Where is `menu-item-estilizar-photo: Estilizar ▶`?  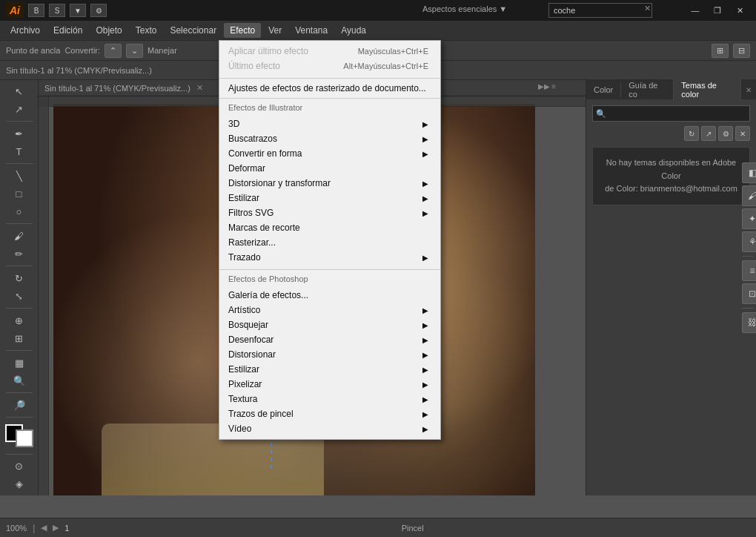 menu-item-estilizar-photo: Estilizar ▶ is located at coordinates (330, 369).